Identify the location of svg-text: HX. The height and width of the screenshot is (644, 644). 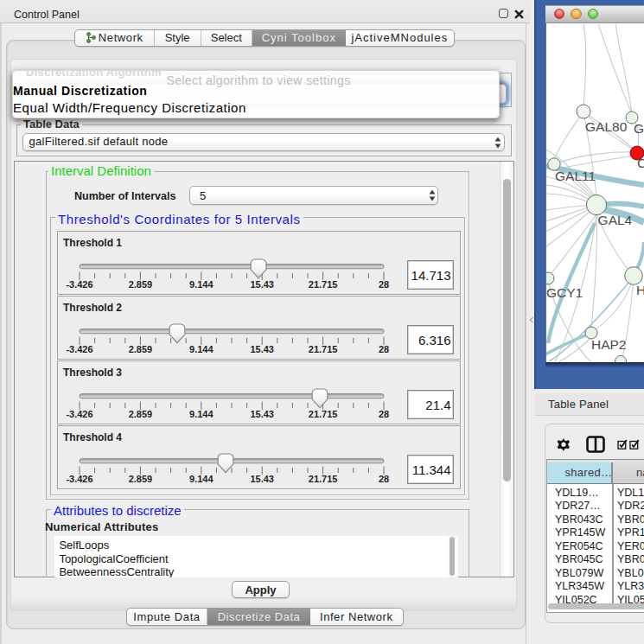
(640, 290).